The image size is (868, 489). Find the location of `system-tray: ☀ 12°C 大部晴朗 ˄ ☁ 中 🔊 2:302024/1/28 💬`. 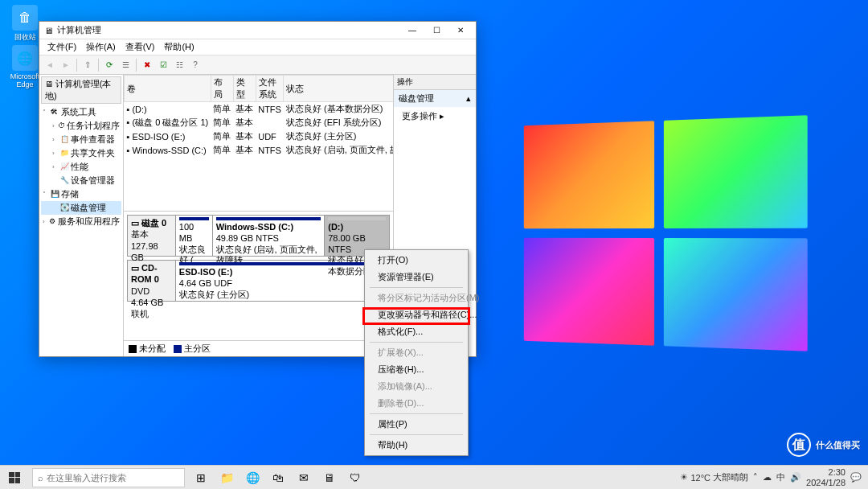

system-tray: ☀ 12°C 大部晴朗 ˄ ☁ 中 🔊 2:302024/1/28 💬 is located at coordinates (771, 477).